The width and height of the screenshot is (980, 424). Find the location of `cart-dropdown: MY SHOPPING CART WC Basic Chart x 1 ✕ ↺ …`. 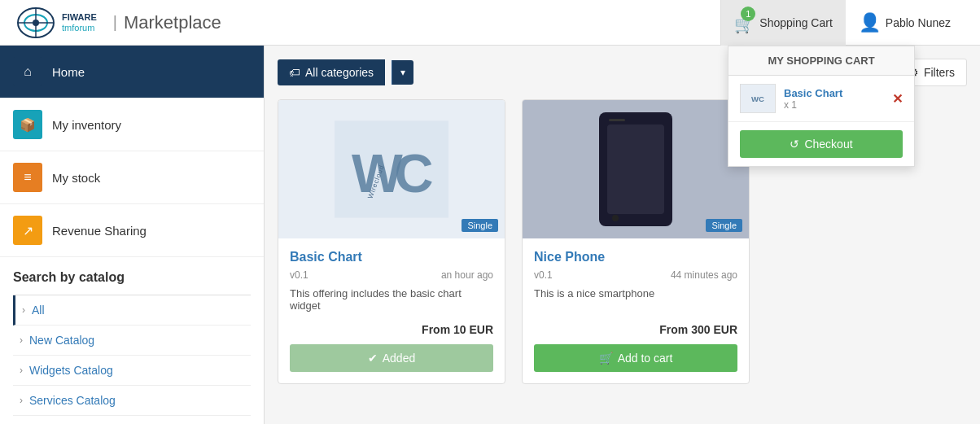

cart-dropdown: MY SHOPPING CART WC Basic Chart x 1 ✕ ↺ … is located at coordinates (821, 106).